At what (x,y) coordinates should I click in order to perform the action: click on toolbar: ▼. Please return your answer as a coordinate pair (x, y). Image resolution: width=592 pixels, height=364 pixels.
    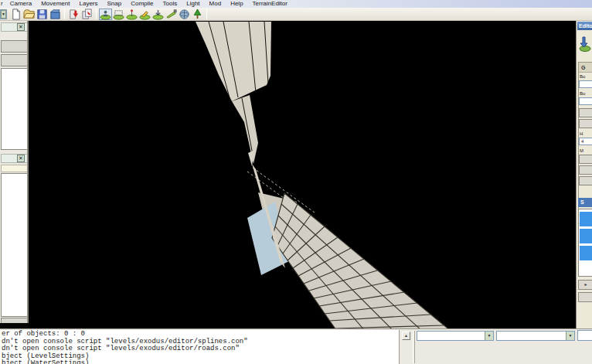
    Looking at the image, I should click on (296, 14).